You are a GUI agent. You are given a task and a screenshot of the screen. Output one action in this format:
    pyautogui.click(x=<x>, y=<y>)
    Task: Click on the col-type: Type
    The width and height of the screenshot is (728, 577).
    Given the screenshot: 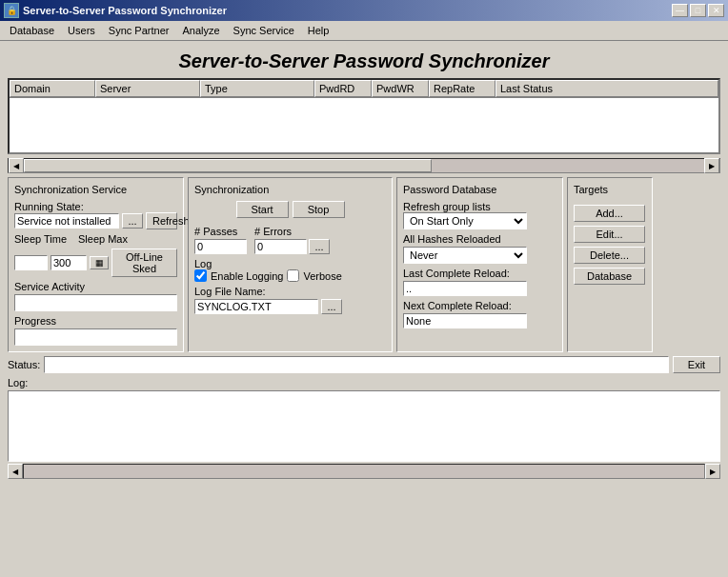 What is the action you would take?
    pyautogui.click(x=257, y=89)
    